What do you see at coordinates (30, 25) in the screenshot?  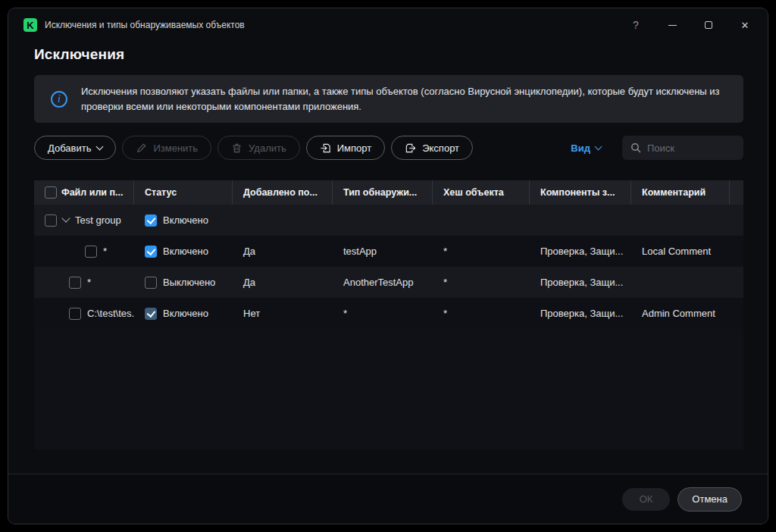 I see `kaspersky-logo-icon: K` at bounding box center [30, 25].